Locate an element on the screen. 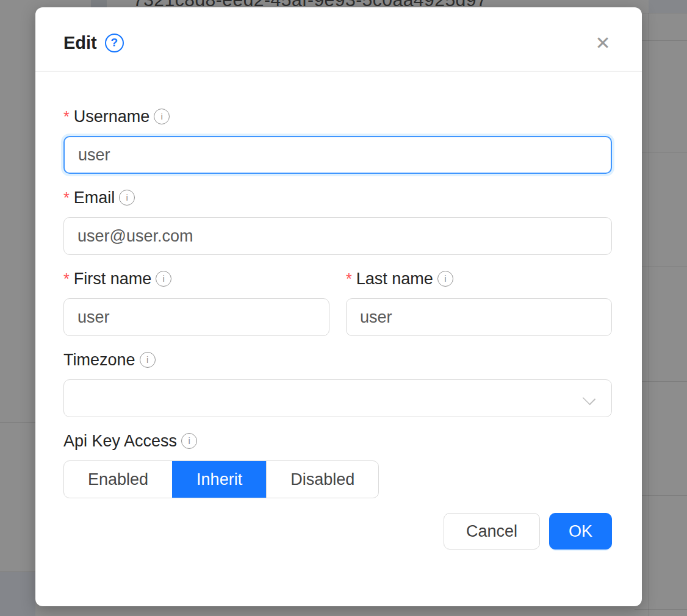 The image size is (687, 616). timezone-form-item: Timezone i is located at coordinates (338, 383).